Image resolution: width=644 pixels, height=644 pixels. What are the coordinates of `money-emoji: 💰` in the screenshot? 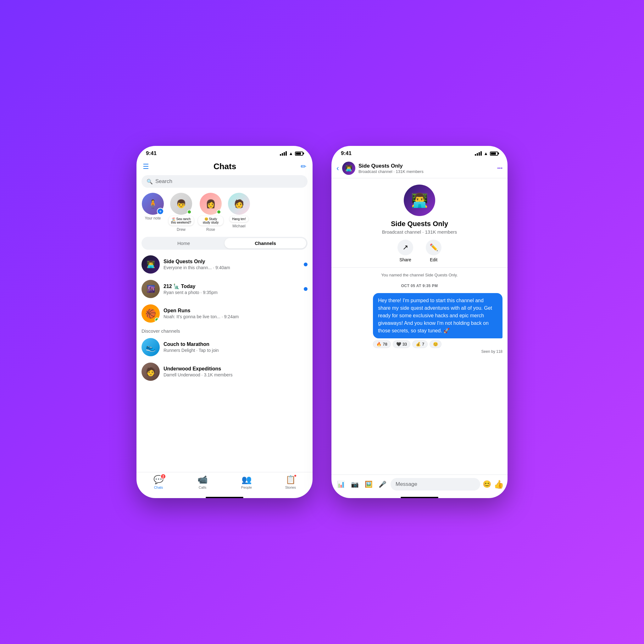 It's located at (418, 344).